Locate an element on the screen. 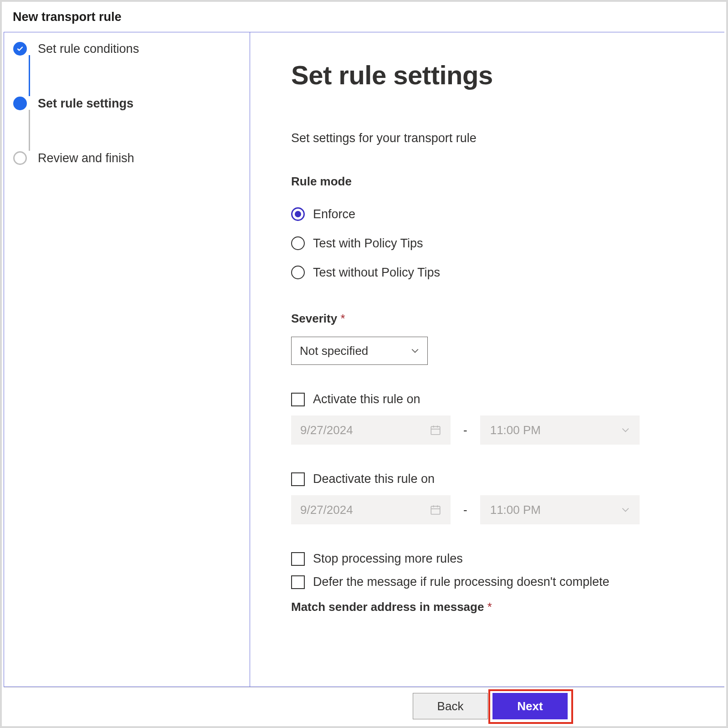  activate-date-value: 9/27/2024 is located at coordinates (327, 430).